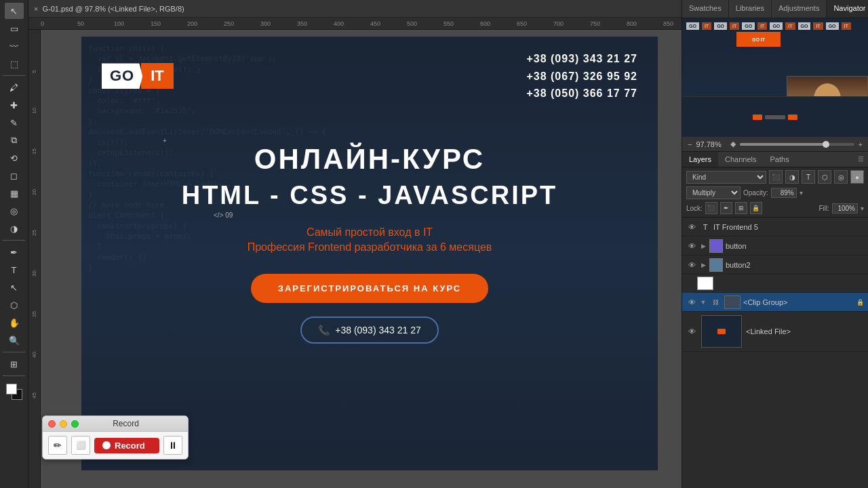 This screenshot has height=488, width=868. Describe the element at coordinates (34, 378) in the screenshot. I see `ruler-left-45: 45` at that location.